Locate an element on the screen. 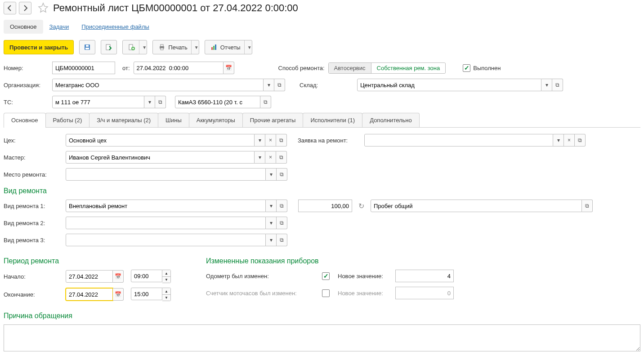  tab-other: Прочие агрегаты is located at coordinates (273, 120).